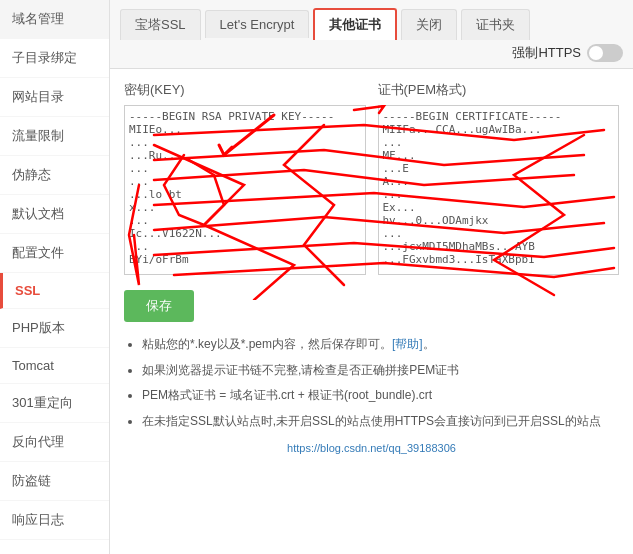 Image resolution: width=633 pixels, height=554 pixels. Describe the element at coordinates (159, 306) in the screenshot. I see `save-button: 保存` at that location.